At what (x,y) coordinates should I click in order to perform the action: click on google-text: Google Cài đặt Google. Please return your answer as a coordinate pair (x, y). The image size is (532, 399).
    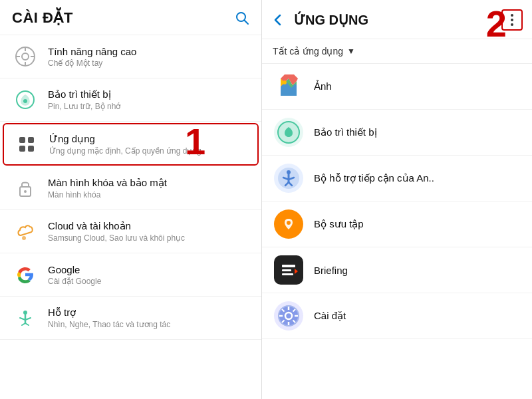
    Looking at the image, I should click on (74, 275).